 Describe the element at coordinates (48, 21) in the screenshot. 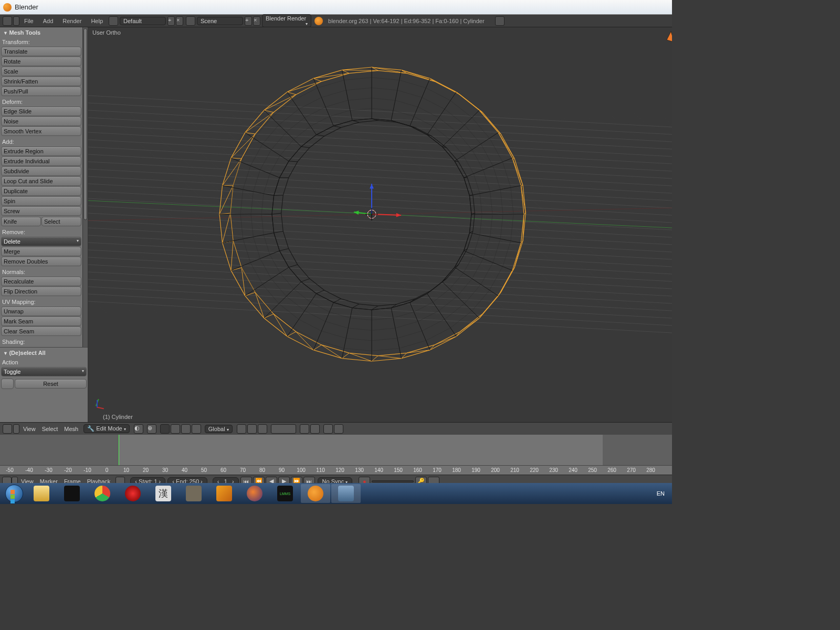

I see `menu-add: Add` at that location.